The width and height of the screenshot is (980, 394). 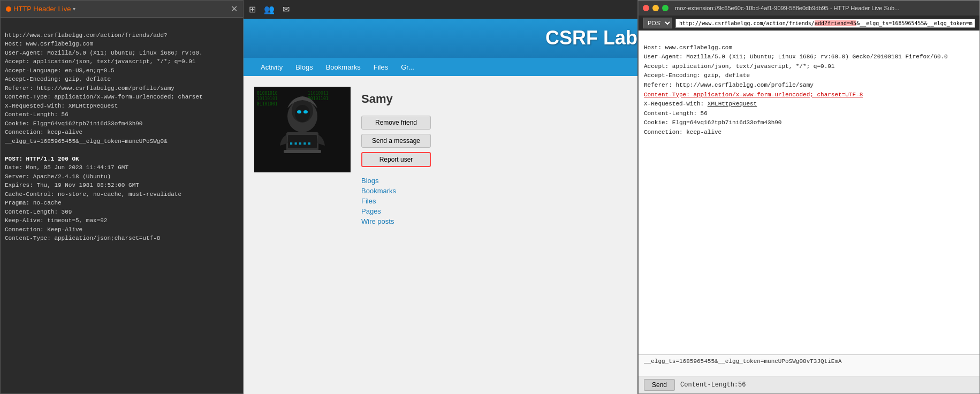 What do you see at coordinates (396, 235) in the screenshot?
I see `profile-info: Samy Remove friend Send a message Report…` at bounding box center [396, 235].